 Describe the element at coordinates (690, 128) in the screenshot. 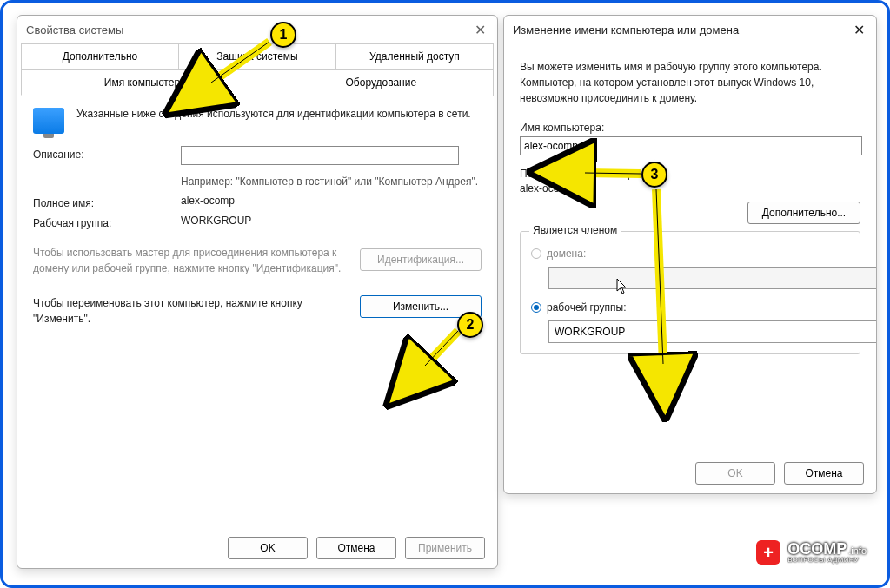

I see `name-label: Имя компьютера:` at that location.